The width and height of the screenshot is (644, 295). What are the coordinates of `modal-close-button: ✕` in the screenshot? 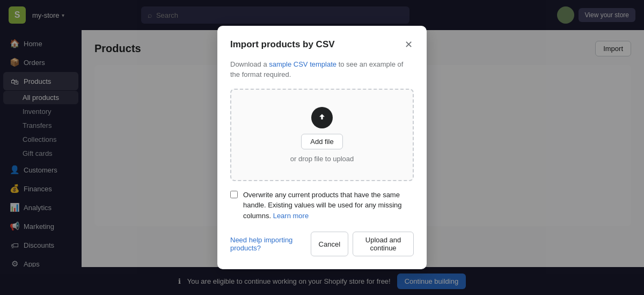 It's located at (409, 45).